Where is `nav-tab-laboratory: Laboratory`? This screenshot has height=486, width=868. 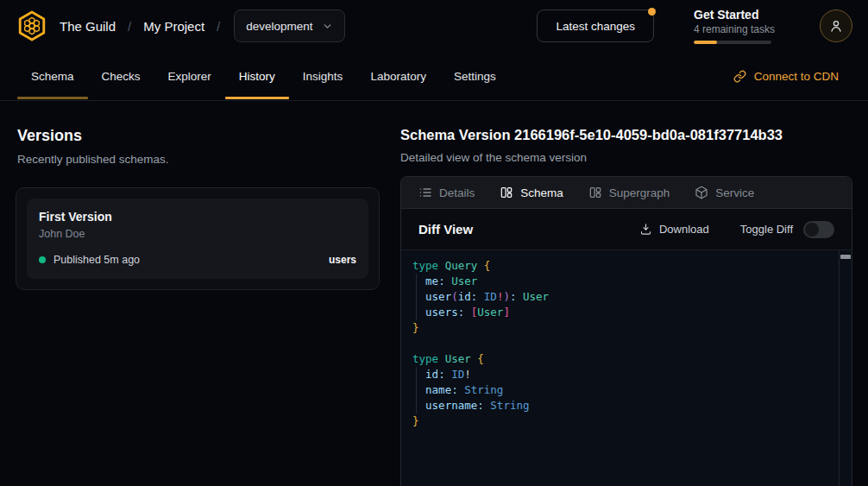
nav-tab-laboratory: Laboratory is located at coordinates (399, 76).